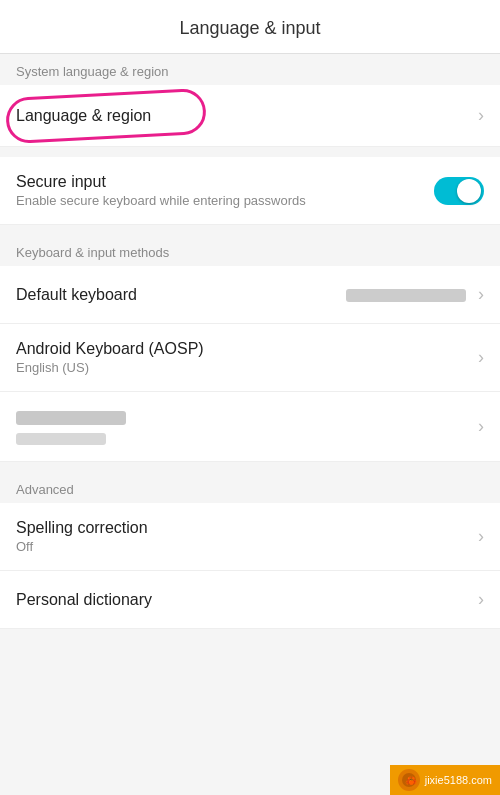  I want to click on secure-input-toggle, so click(459, 191).